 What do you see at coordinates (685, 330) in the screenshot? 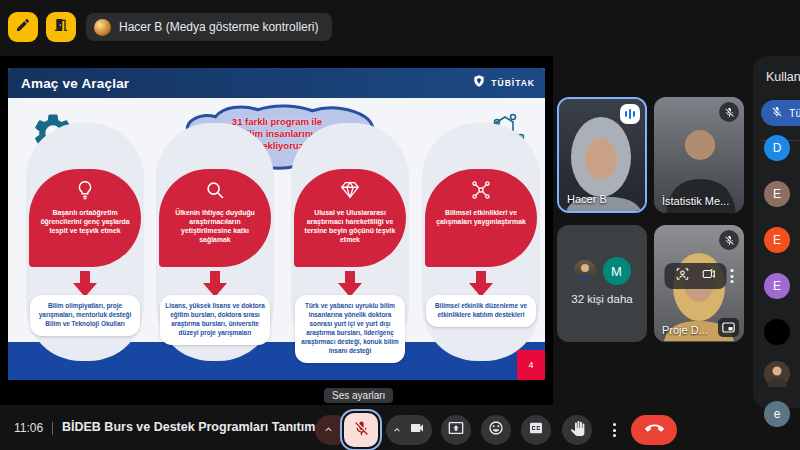
I see `participant-name: Proje D...` at bounding box center [685, 330].